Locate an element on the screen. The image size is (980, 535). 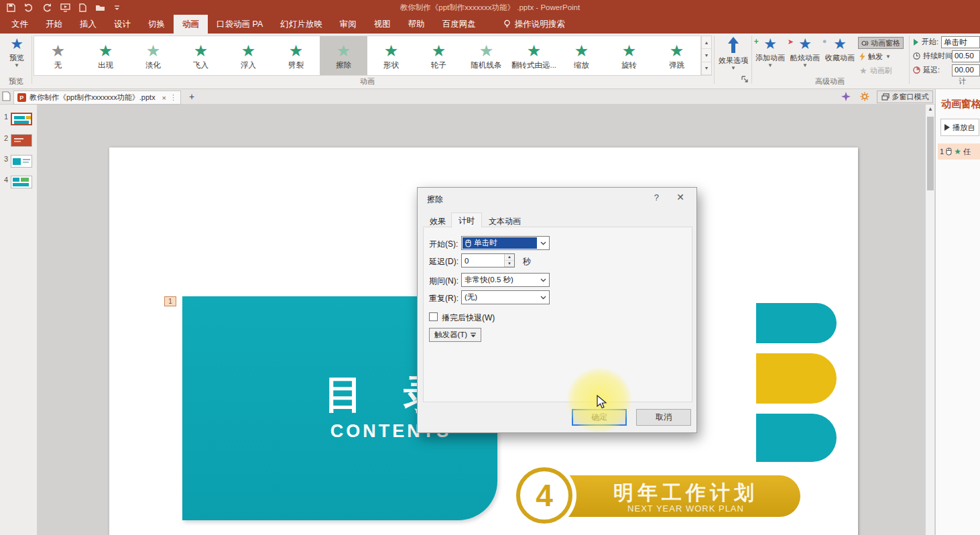
spinner-down-icon: ▼ is located at coordinates (509, 264).